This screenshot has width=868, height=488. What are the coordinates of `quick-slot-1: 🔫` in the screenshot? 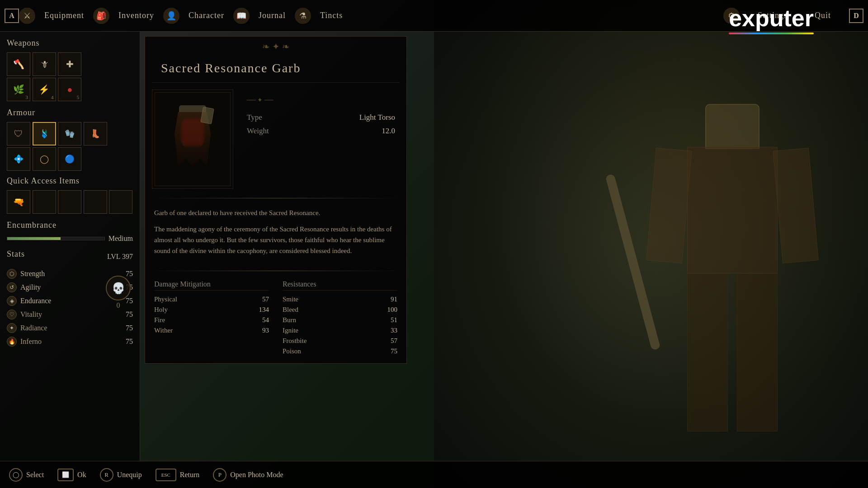 It's located at (19, 202).